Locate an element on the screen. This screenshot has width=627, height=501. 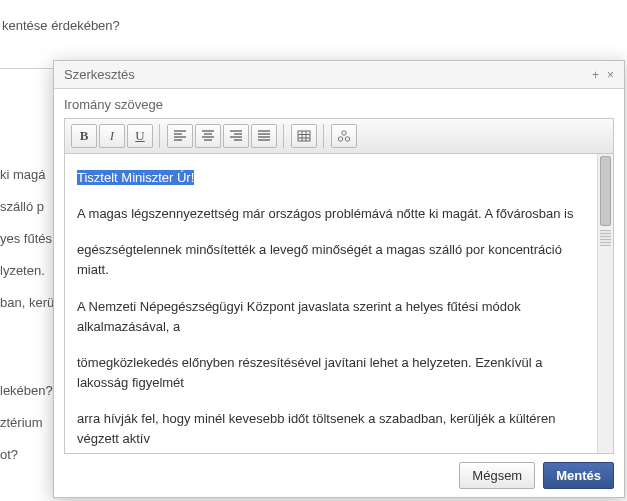
scrollbar-grip is located at coordinates (606, 238).